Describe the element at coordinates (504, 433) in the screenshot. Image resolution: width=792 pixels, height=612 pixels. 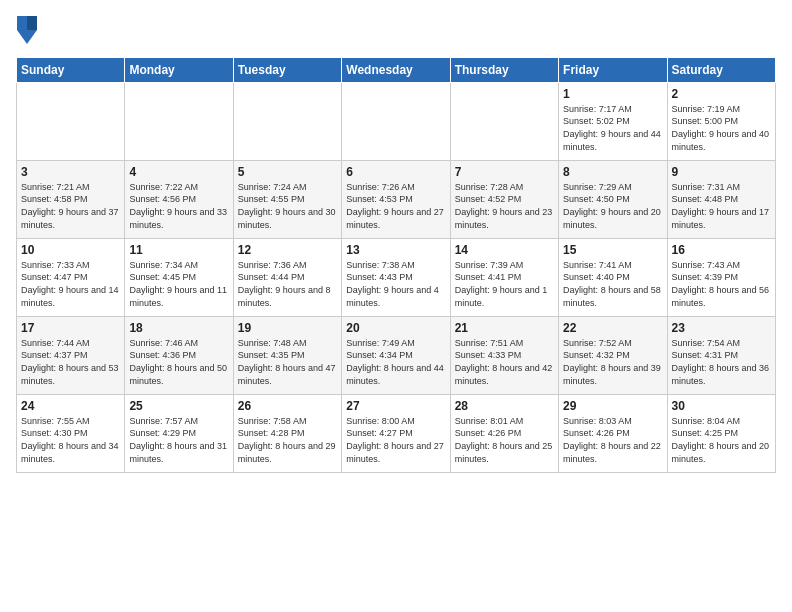
I see `calendar-cell: 28Sunrise: 8:01 AMSunset: 4:26 PMDayligh…` at that location.